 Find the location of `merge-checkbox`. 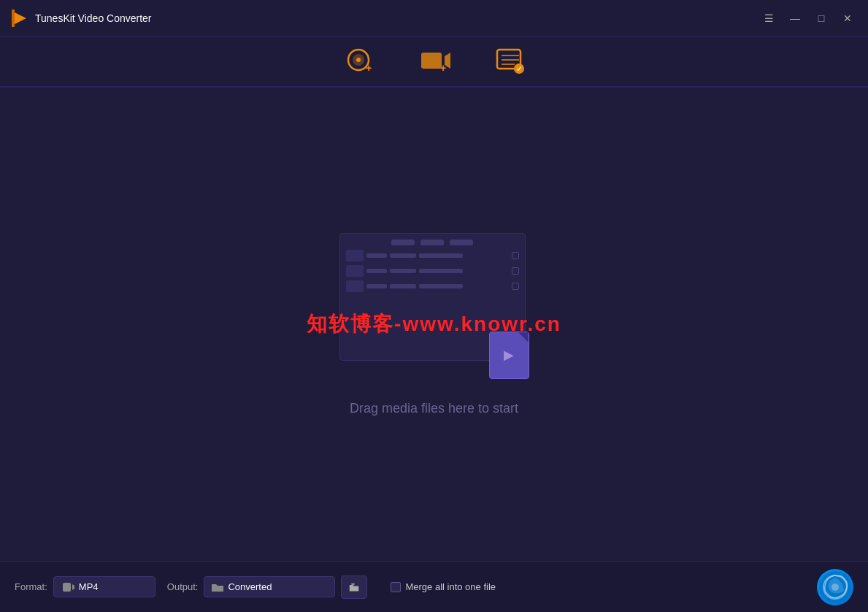

merge-checkbox is located at coordinates (396, 587).